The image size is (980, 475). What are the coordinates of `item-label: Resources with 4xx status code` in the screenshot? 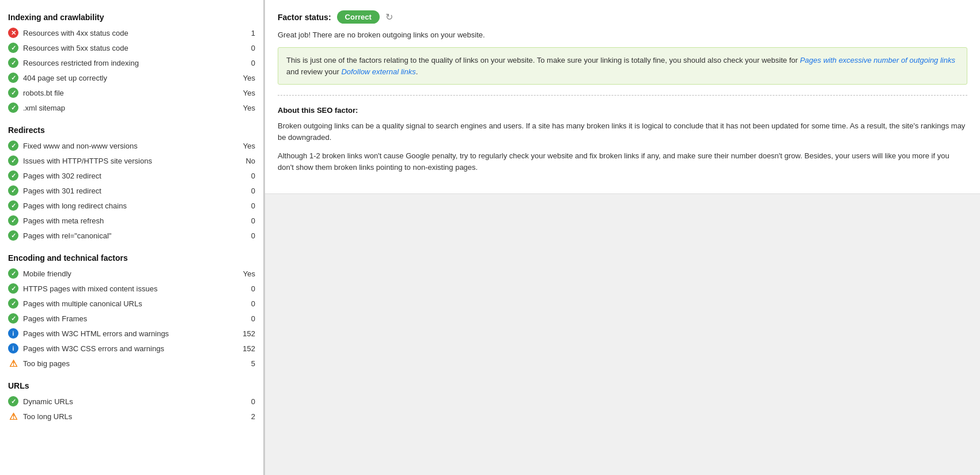 It's located at (130, 33).